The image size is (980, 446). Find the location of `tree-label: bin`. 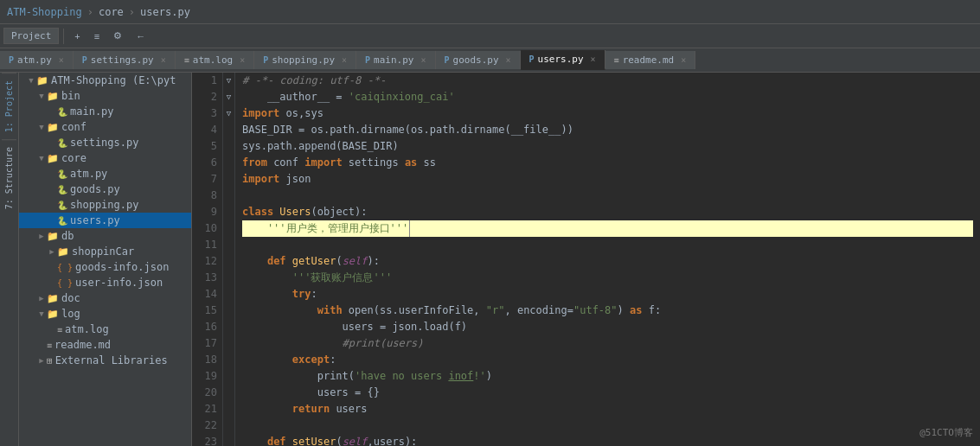

tree-label: bin is located at coordinates (71, 96).